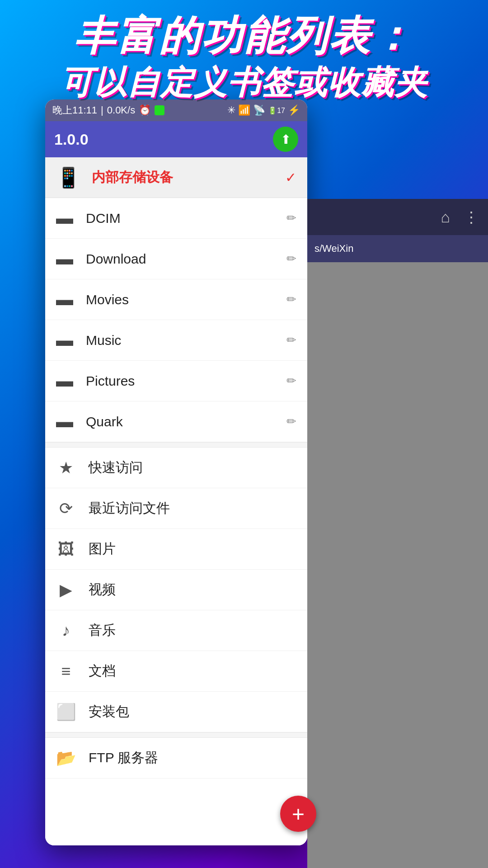  I want to click on storage-item: 📱 内部存储设备 ✓, so click(176, 178).